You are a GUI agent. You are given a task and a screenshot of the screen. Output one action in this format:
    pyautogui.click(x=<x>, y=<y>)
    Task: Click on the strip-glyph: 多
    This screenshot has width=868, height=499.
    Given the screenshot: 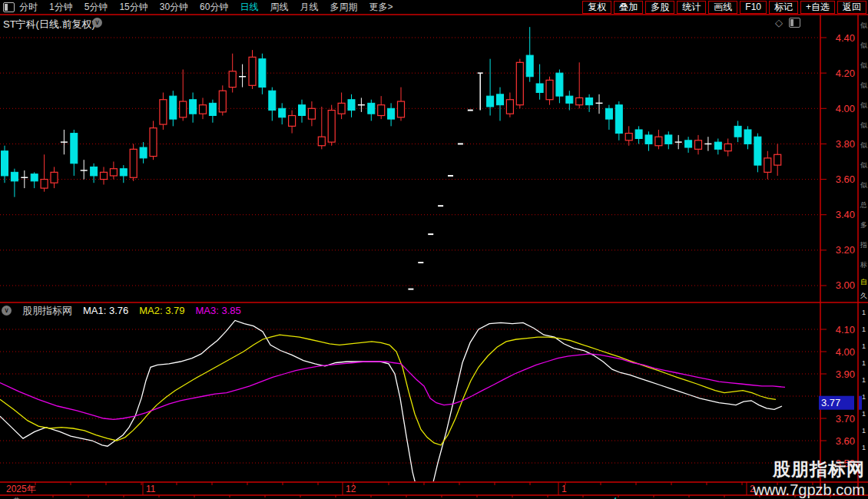 What is the action you would take?
    pyautogui.click(x=863, y=225)
    